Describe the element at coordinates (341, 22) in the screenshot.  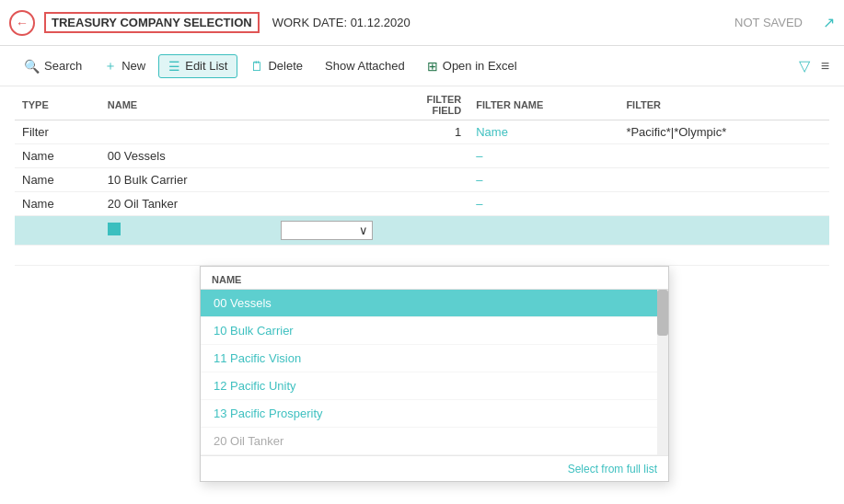
I see `work-date: WORK DATE: 01.12.2020` at that location.